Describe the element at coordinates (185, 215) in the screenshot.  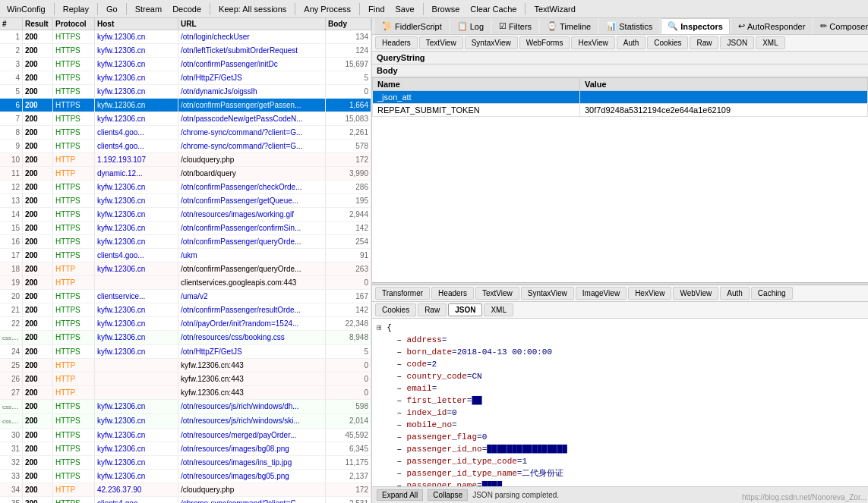
I see `table-row: 14 200 HTTPS kyfw.12306.cn /otn/resource…` at that location.